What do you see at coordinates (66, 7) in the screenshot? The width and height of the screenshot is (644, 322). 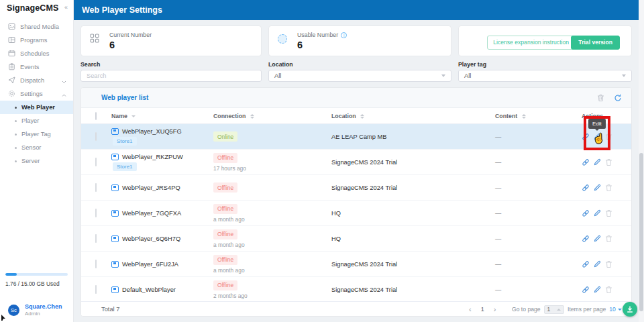 I see `sidebar-collapse-icon: «` at bounding box center [66, 7].